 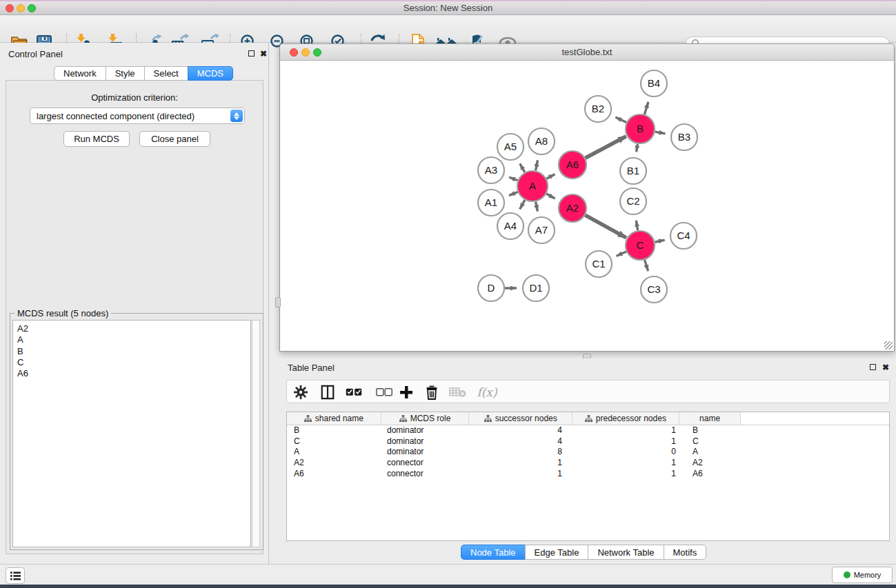 What do you see at coordinates (536, 288) in the screenshot?
I see `node-D1: D1` at bounding box center [536, 288].